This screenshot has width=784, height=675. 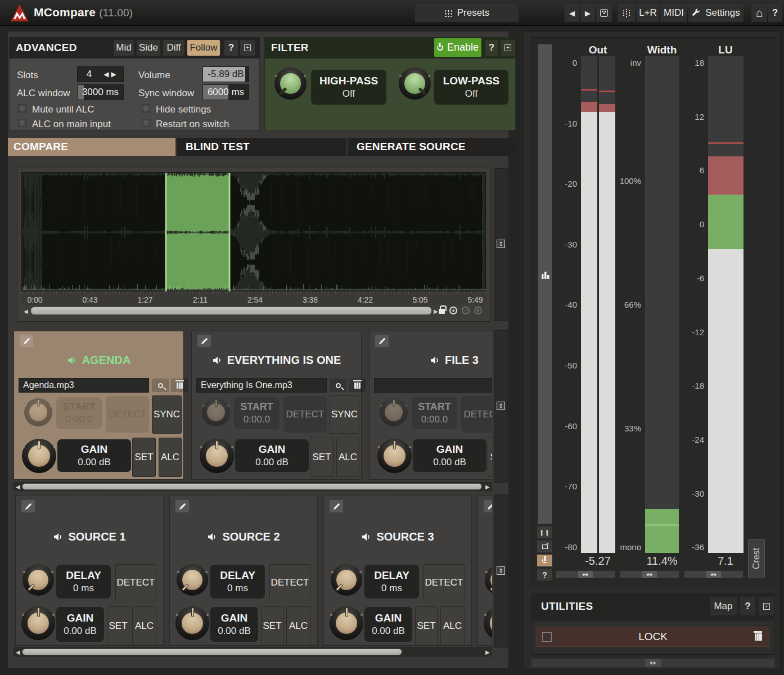 What do you see at coordinates (146, 108) in the screenshot?
I see `hide-settings-checkbox` at bounding box center [146, 108].